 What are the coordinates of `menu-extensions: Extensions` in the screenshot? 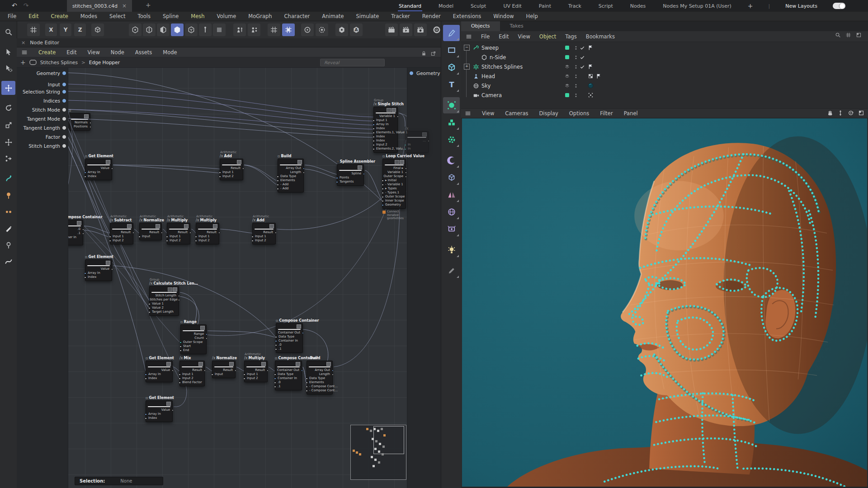 It's located at (467, 16).